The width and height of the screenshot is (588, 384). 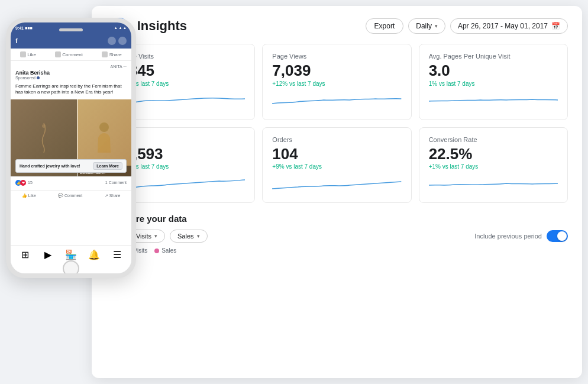 I want to click on fb-cta-bar: Hand crafted jewelry with love! Learn Mo…, so click(x=71, y=166).